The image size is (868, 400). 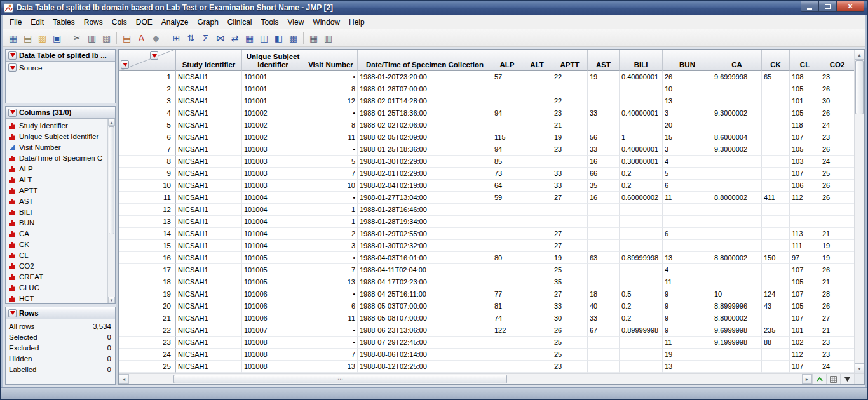 What do you see at coordinates (13, 314) in the screenshot?
I see `rows-panel-menu-button` at bounding box center [13, 314].